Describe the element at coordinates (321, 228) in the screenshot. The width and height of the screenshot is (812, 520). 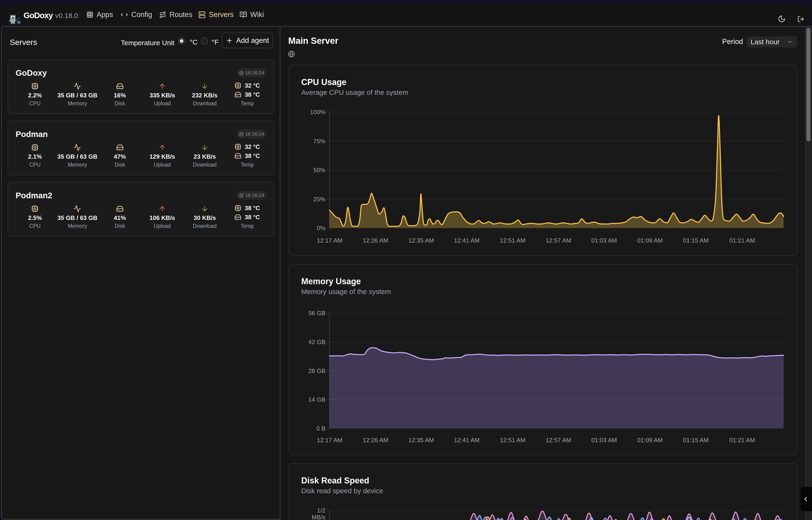
I see `svg-text: 0%` at that location.